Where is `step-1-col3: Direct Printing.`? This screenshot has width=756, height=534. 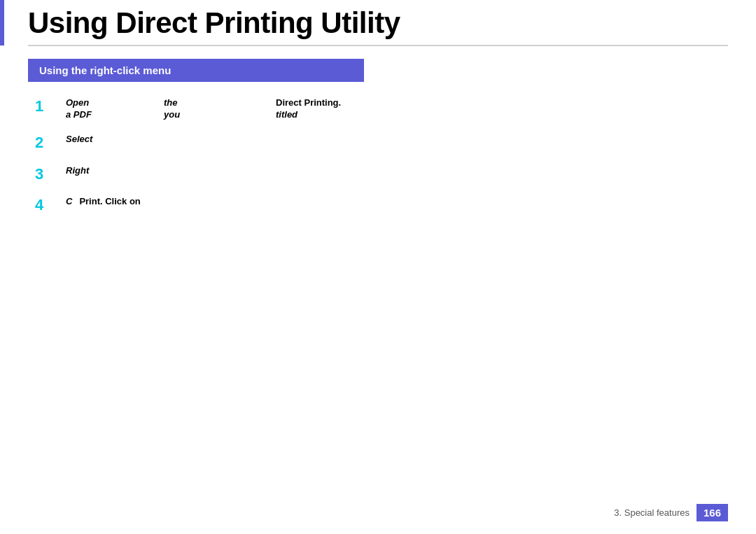 step-1-col3: Direct Printing. is located at coordinates (308, 102).